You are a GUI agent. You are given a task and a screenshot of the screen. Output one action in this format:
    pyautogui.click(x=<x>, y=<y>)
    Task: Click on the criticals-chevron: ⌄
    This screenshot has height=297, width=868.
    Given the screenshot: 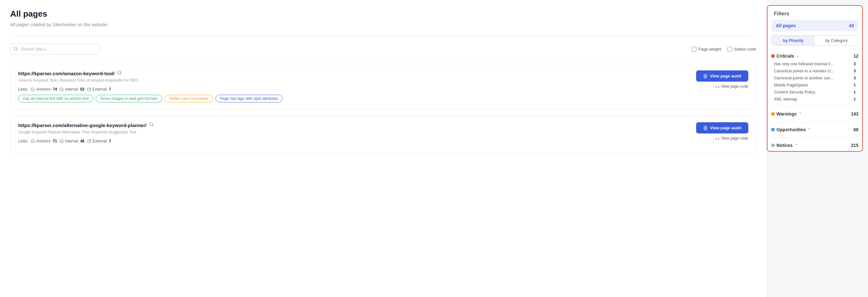 What is the action you would take?
    pyautogui.click(x=797, y=56)
    